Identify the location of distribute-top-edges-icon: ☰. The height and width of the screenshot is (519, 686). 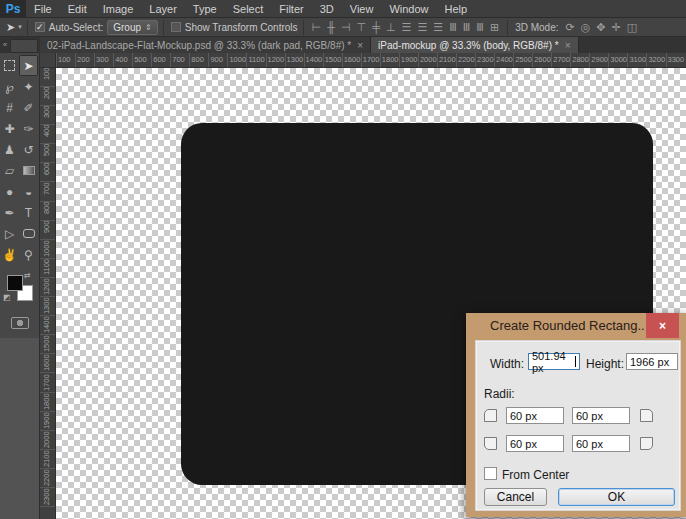
(407, 27).